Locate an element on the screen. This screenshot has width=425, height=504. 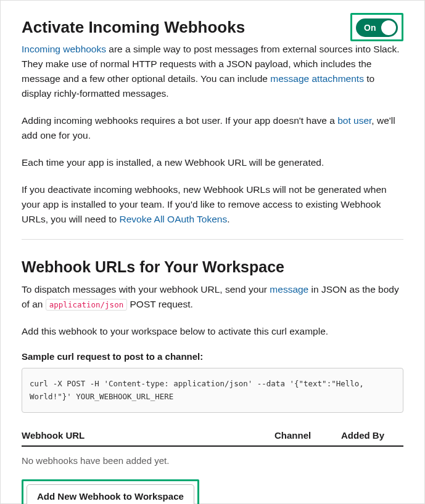
bot-user-paragraph: Adding incoming webhooks requires a bot … is located at coordinates (212, 128).